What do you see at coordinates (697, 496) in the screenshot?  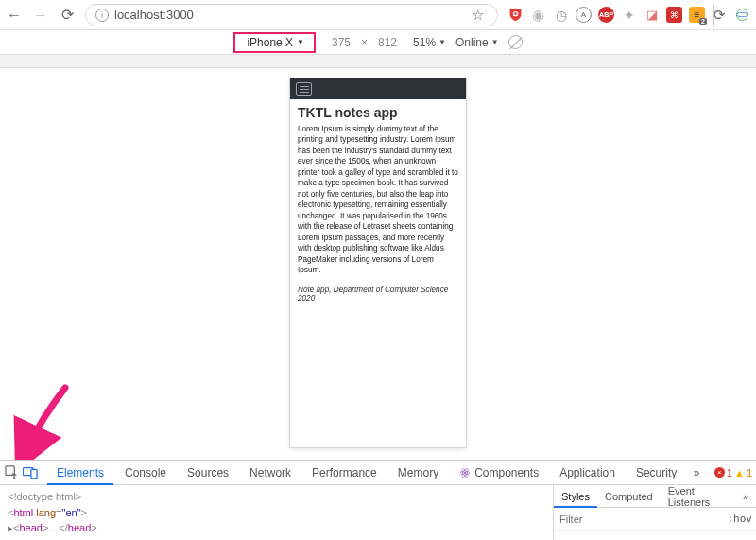 I see `tab-listeners: Event Listeners` at bounding box center [697, 496].